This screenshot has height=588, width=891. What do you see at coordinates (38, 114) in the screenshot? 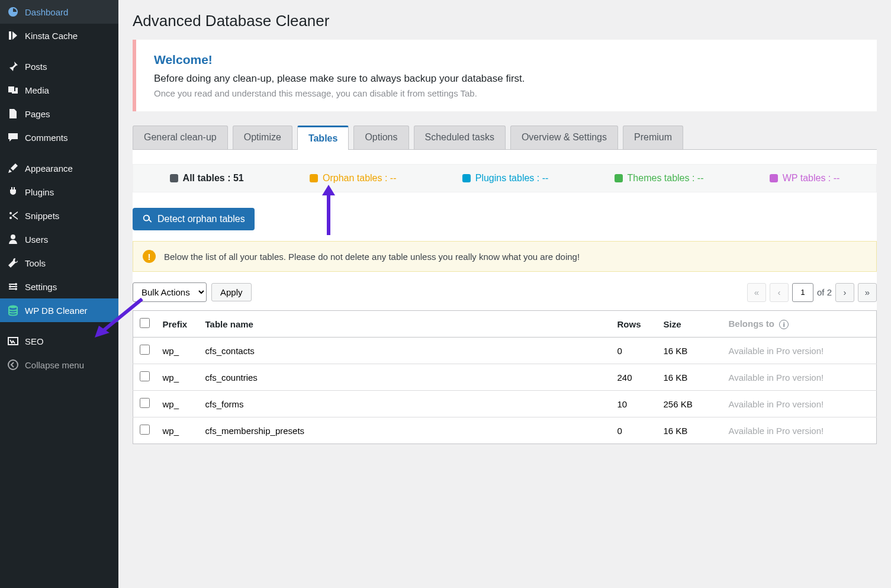
I see `sidebar-item-label: Pages` at bounding box center [38, 114].